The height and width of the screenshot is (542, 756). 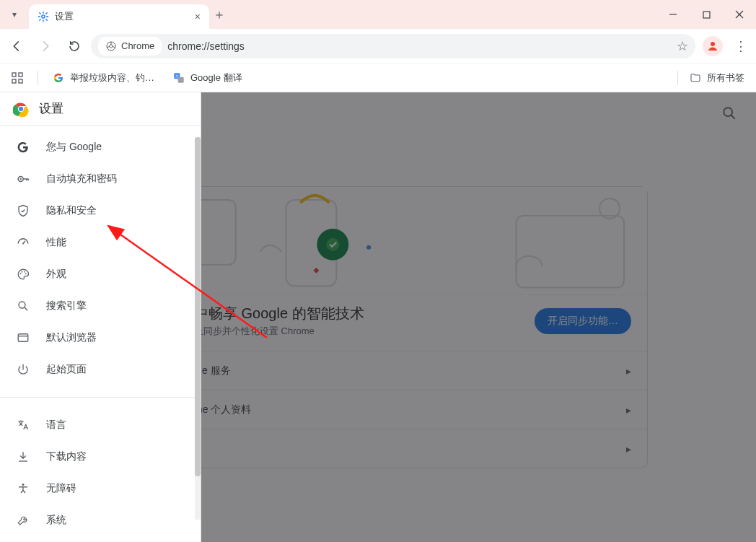 I want to click on sidebar-item-label: 自动填充和密码, so click(x=82, y=179).